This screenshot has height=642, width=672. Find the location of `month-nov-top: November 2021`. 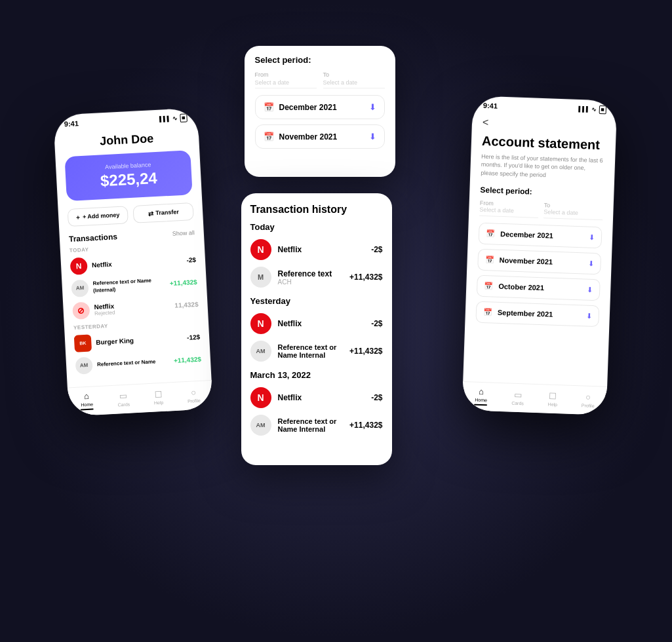

month-nov-top: November 2021 is located at coordinates (321, 137).